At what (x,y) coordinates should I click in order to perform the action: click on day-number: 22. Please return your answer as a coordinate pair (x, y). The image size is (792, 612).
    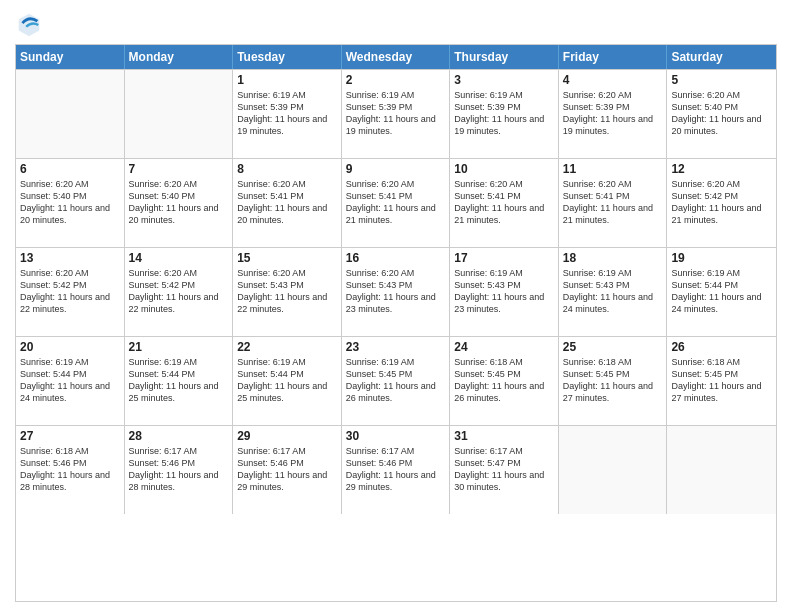
    Looking at the image, I should click on (287, 347).